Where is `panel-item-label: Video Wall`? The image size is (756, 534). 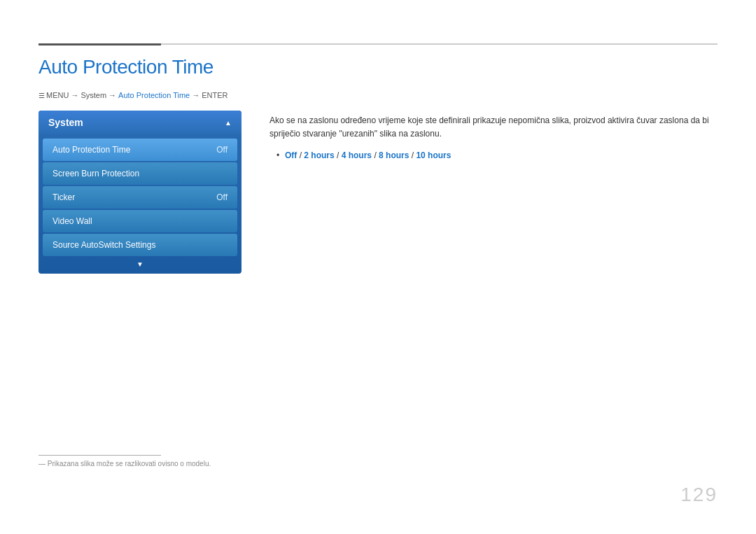
panel-item-label: Video Wall is located at coordinates (73, 221).